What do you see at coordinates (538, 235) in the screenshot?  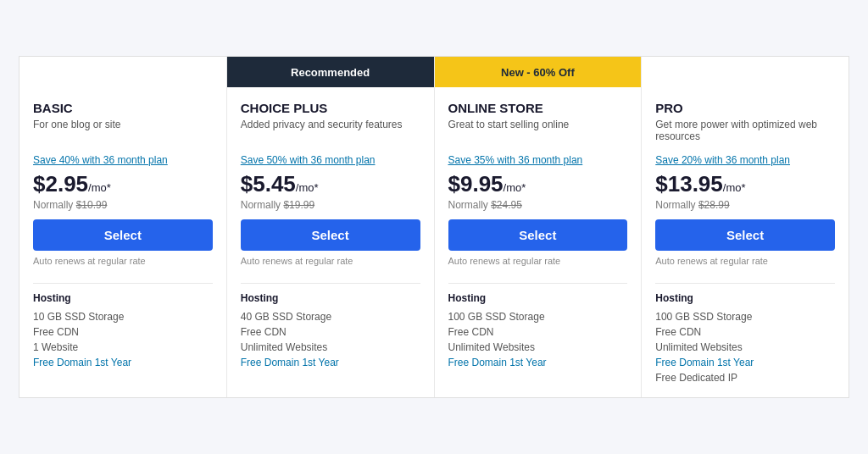 I see `select-button-online-store: Select` at bounding box center [538, 235].